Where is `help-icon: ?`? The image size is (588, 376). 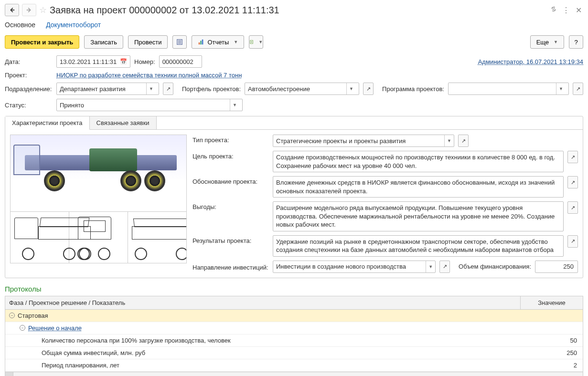
help-icon: ? is located at coordinates (576, 42).